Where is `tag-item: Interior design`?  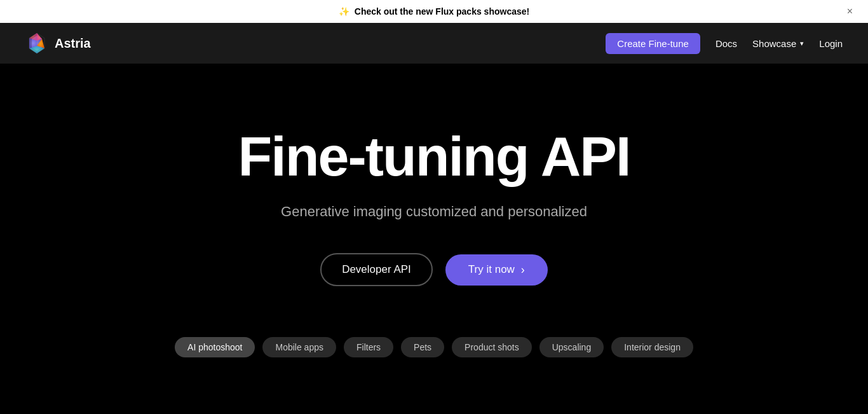 tag-item: Interior design is located at coordinates (652, 347).